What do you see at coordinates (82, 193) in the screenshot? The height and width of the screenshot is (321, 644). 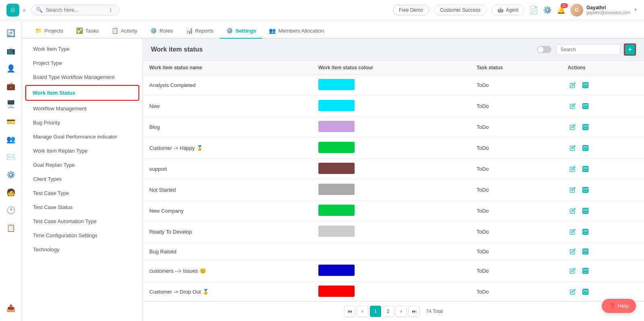 I see `settings-item-test-case-type: Test Case Type` at bounding box center [82, 193].